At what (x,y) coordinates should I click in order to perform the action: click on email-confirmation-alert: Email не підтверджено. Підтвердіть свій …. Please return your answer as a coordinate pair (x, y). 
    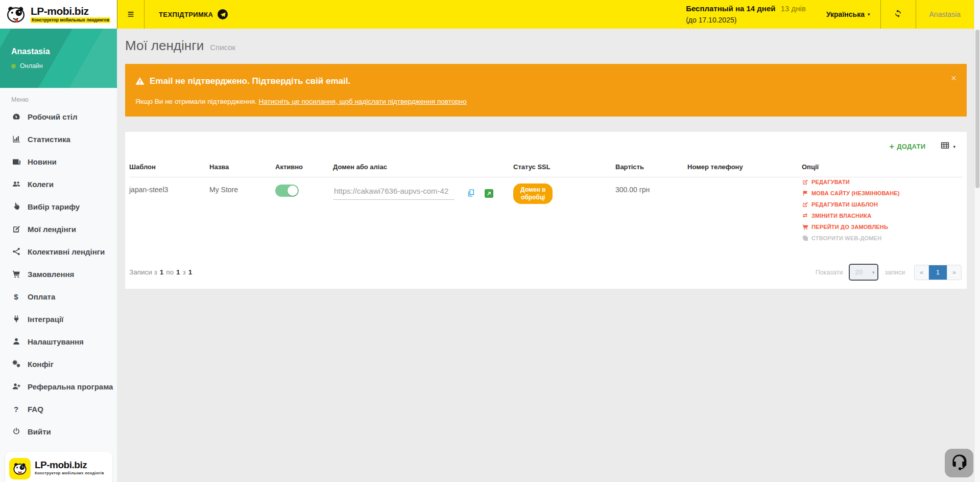
    Looking at the image, I should click on (546, 90).